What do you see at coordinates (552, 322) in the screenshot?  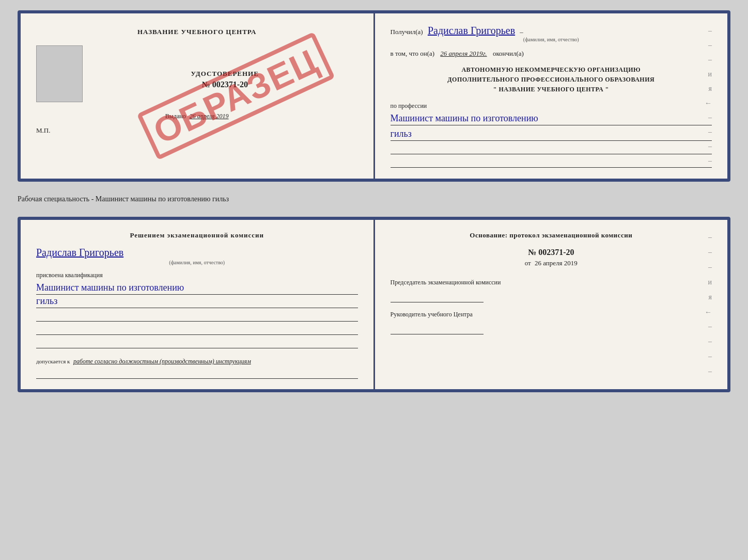 I see `director-block: Руководитель учебного Центра` at bounding box center [552, 322].